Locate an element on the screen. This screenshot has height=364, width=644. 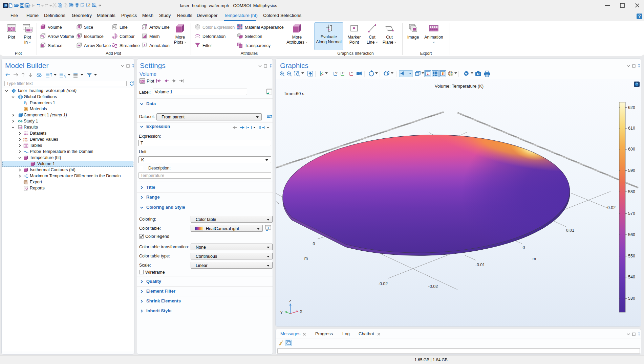
svg-text: 550 is located at coordinates (632, 256).